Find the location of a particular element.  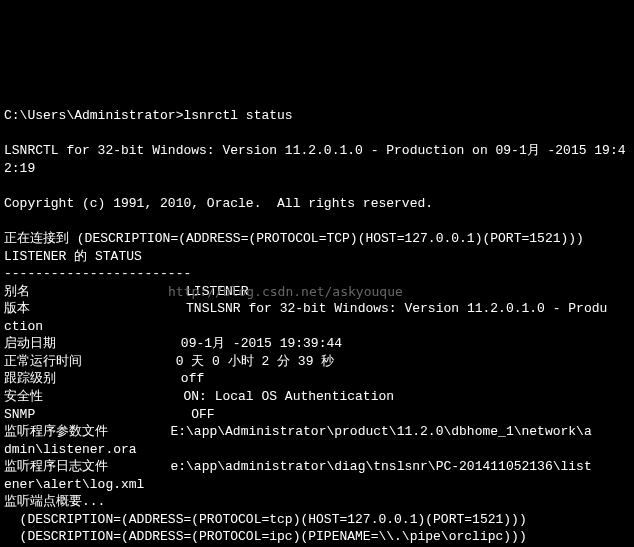

version-value: TNSLSNR for 32-bit Windows: Version 11.2… is located at coordinates (396, 308).